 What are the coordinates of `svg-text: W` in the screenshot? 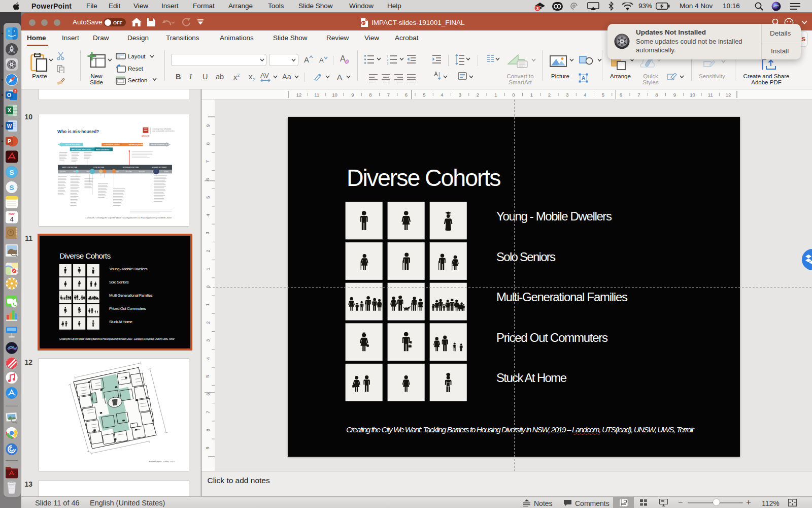 It's located at (10, 126).